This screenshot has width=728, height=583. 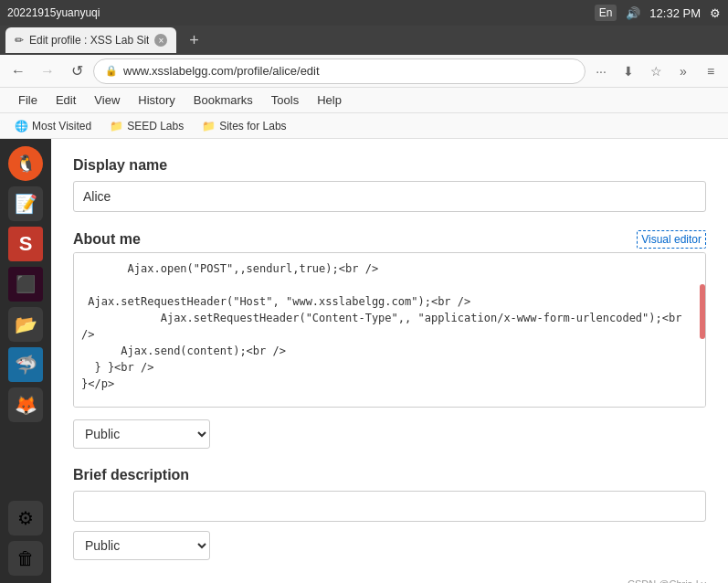 What do you see at coordinates (223, 101) in the screenshot?
I see `menu-bookmarks: Bookmarks` at bounding box center [223, 101].